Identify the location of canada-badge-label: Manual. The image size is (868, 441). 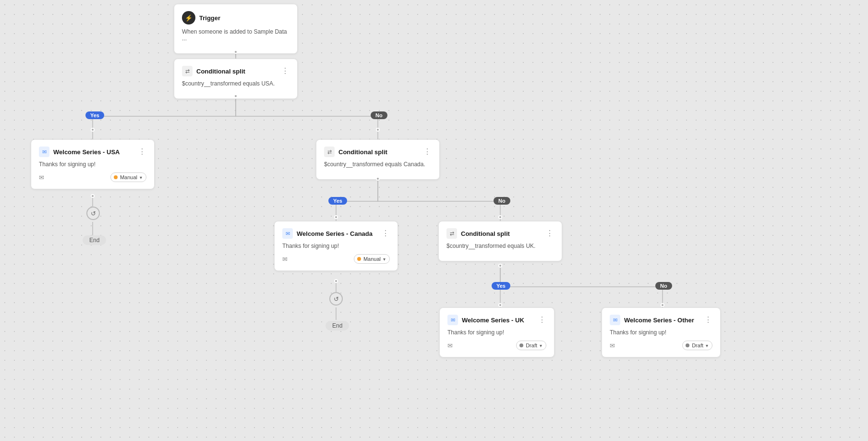
(372, 259).